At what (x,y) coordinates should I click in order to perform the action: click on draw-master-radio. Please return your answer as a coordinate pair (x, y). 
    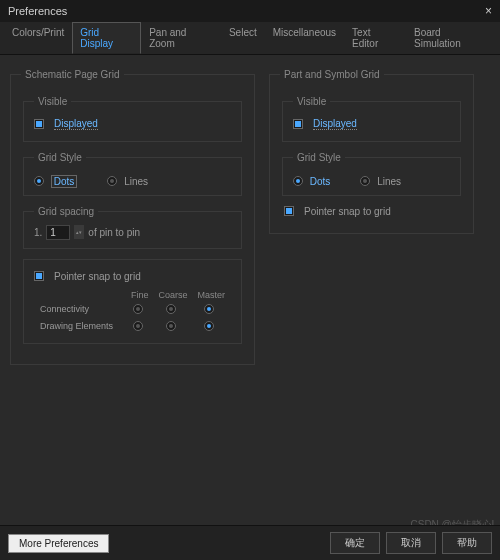
    Looking at the image, I should click on (209, 326).